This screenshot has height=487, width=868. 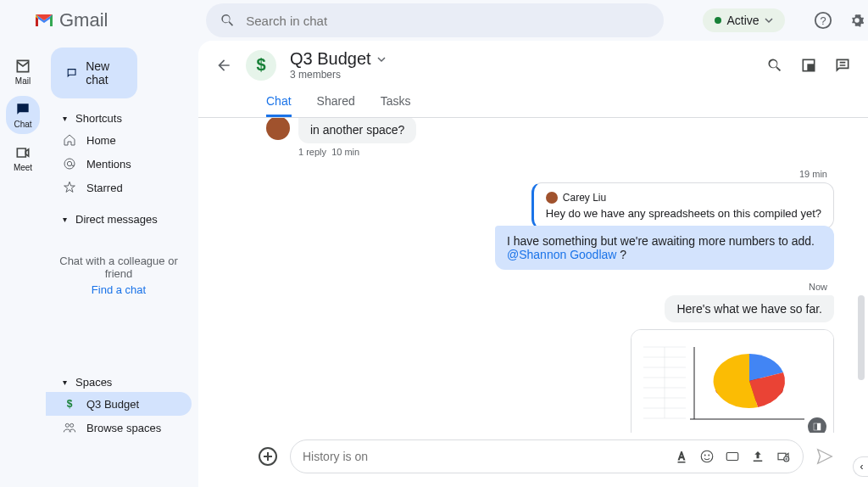 I want to click on star-icon, so click(x=70, y=188).